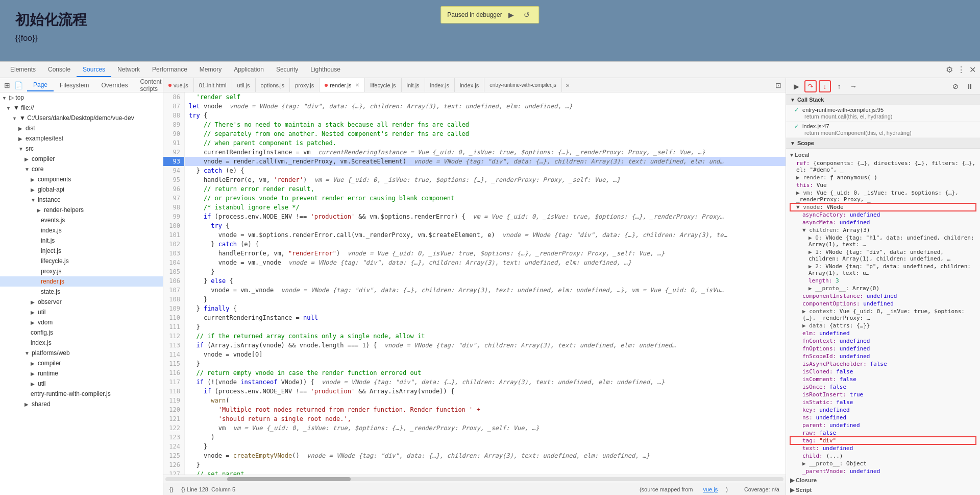  I want to click on step-button: →, so click(853, 86).